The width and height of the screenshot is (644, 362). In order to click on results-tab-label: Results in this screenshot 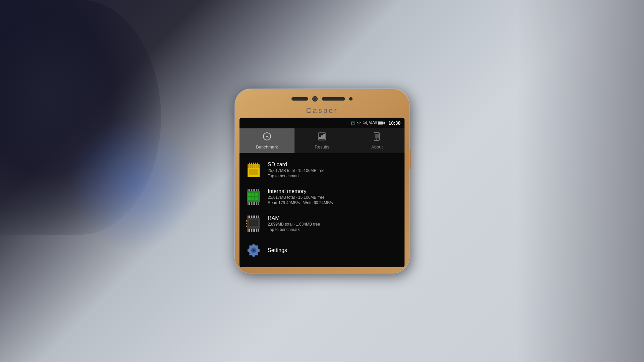, I will do `click(322, 147)`.